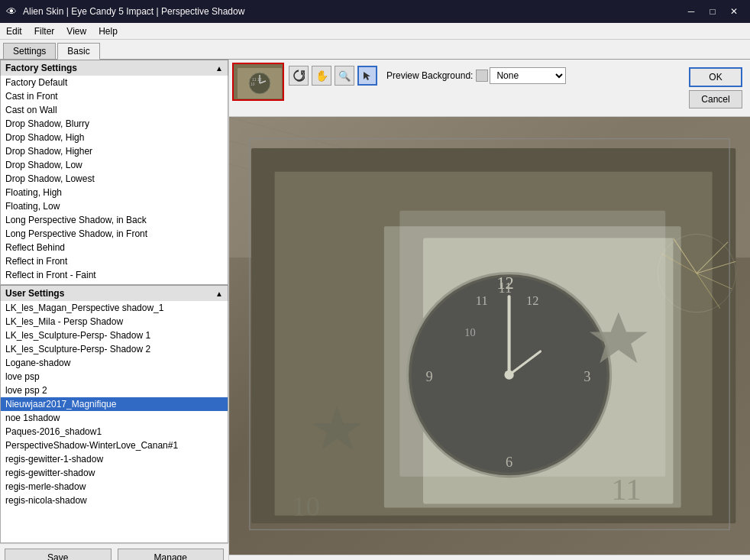  What do you see at coordinates (367, 76) in the screenshot?
I see `tool-pointer-button` at bounding box center [367, 76].